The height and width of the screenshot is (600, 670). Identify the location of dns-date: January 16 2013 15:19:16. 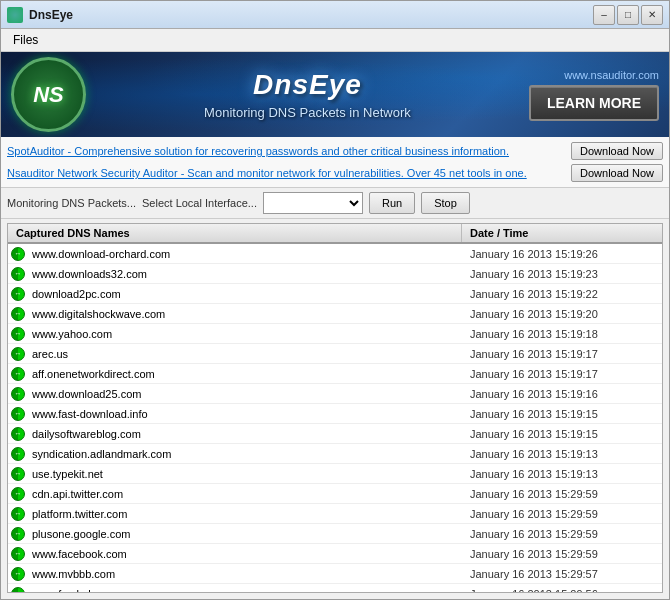
(562, 394).